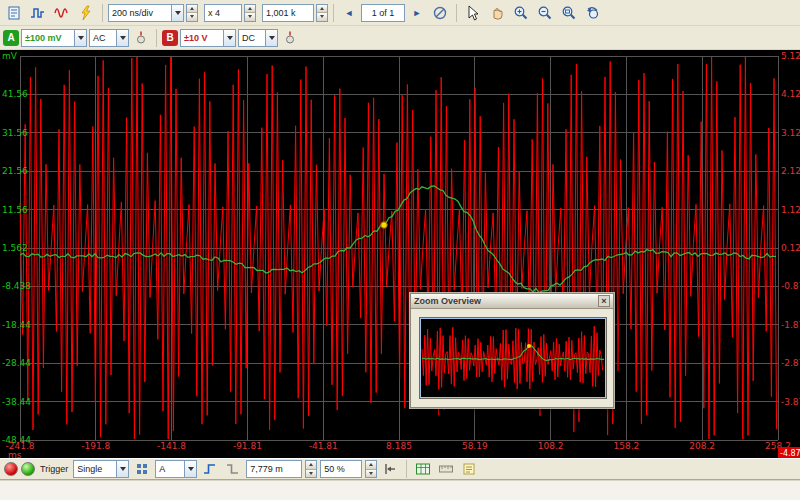 The image size is (800, 500). Describe the element at coordinates (16, 286) in the screenshot. I see `y-axis-label: -8.438` at that location.